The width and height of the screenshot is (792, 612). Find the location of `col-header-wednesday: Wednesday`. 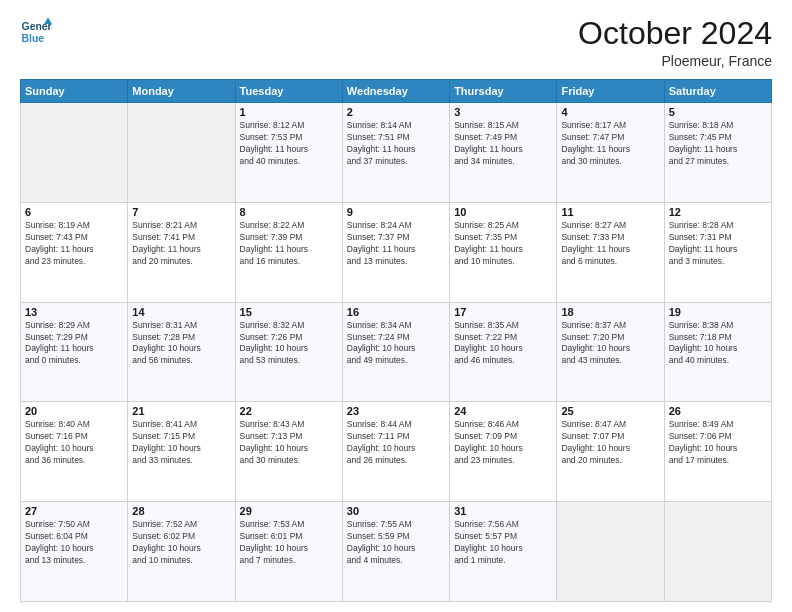

col-header-wednesday: Wednesday is located at coordinates (396, 92).